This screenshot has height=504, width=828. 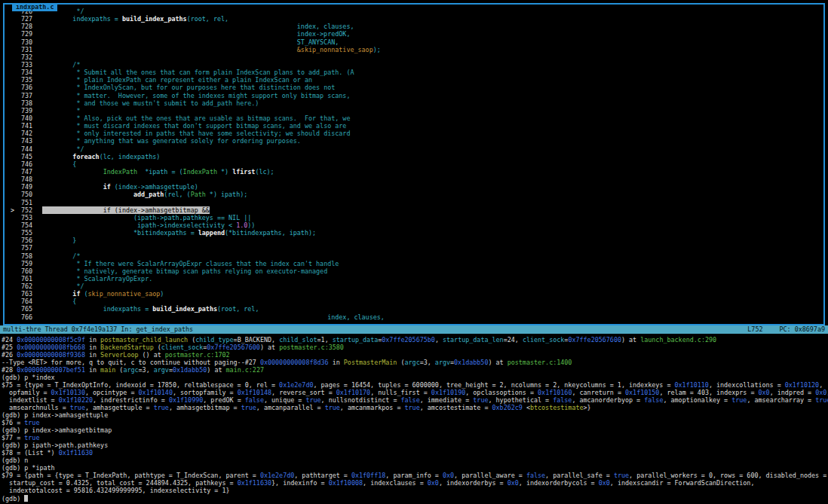 What do you see at coordinates (32, 225) in the screenshot?
I see `line-number: 754` at bounding box center [32, 225].